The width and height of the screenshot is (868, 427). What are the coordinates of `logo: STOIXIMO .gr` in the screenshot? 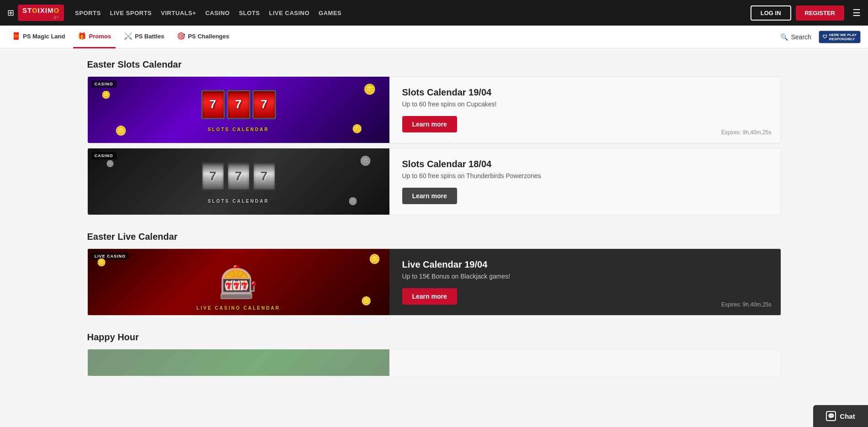 It's located at (41, 13).